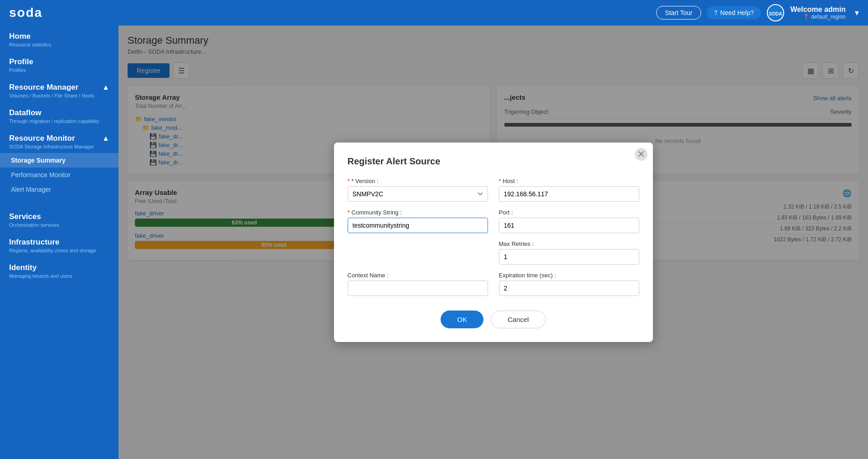 The width and height of the screenshot is (868, 459). Describe the element at coordinates (519, 320) in the screenshot. I see `cancel-button: Cancel` at that location.